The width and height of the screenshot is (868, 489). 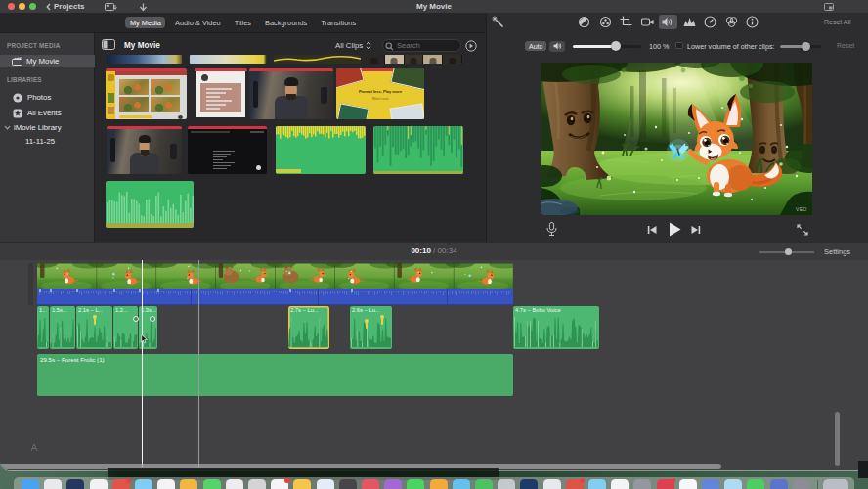 I want to click on sidebar-item-imovie-library: iMovie Library, so click(x=47, y=127).